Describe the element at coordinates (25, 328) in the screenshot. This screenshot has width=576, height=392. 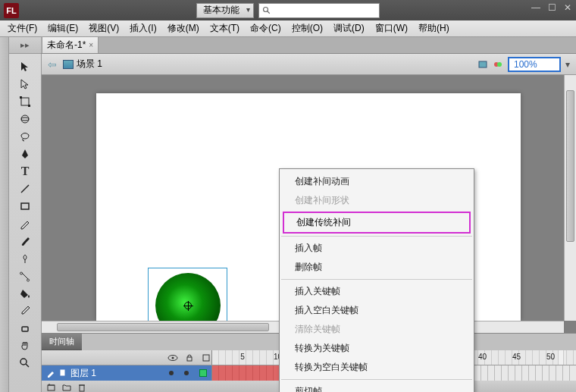
I see `eraser-tool` at that location.